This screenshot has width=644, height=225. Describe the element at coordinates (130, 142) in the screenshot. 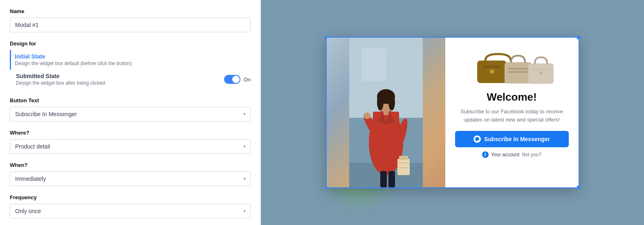

I see `where-group: Where? Product detail ▾` at that location.